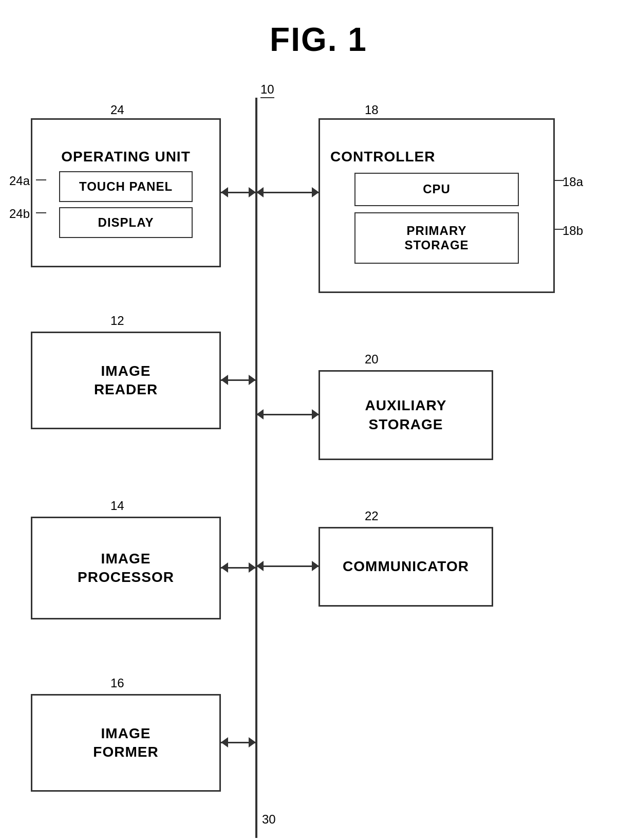 This screenshot has height=840, width=637. What do you see at coordinates (125, 743) in the screenshot?
I see `image-former-label: IMAGE FORMER` at bounding box center [125, 743].